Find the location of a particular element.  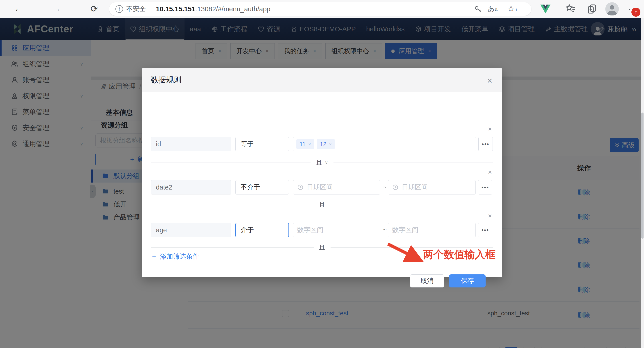

operator-select-not-between: 不介于 is located at coordinates (262, 187).